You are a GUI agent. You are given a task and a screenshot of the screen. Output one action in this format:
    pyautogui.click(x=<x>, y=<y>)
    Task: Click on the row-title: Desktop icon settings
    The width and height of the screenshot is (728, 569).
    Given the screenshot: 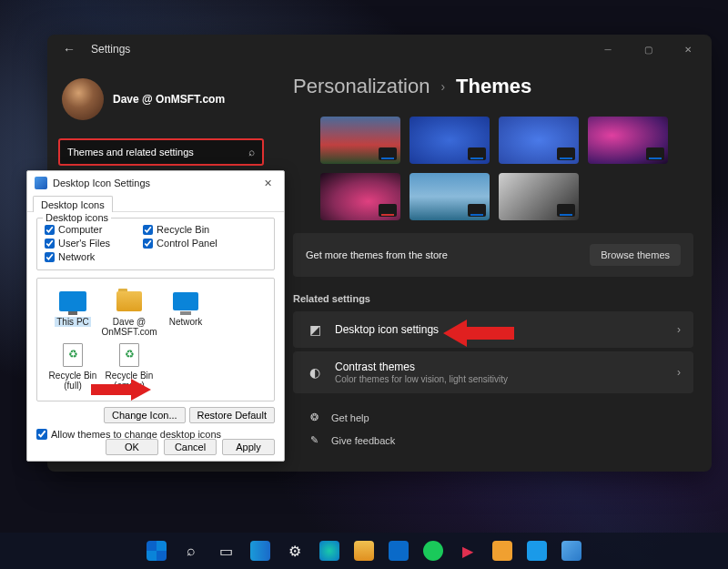 What is the action you would take?
    pyautogui.click(x=387, y=330)
    